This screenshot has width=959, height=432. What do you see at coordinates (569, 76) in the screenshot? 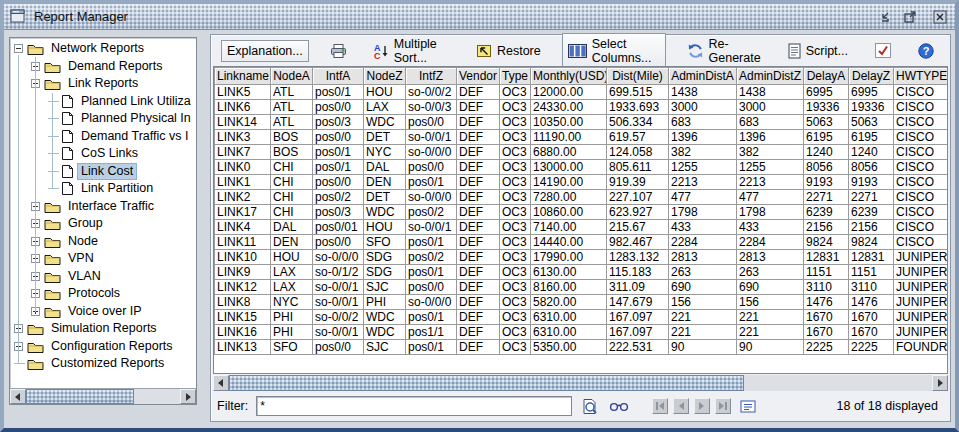
I see `column-header-monthly-usd: Monthly(USD)` at bounding box center [569, 76].